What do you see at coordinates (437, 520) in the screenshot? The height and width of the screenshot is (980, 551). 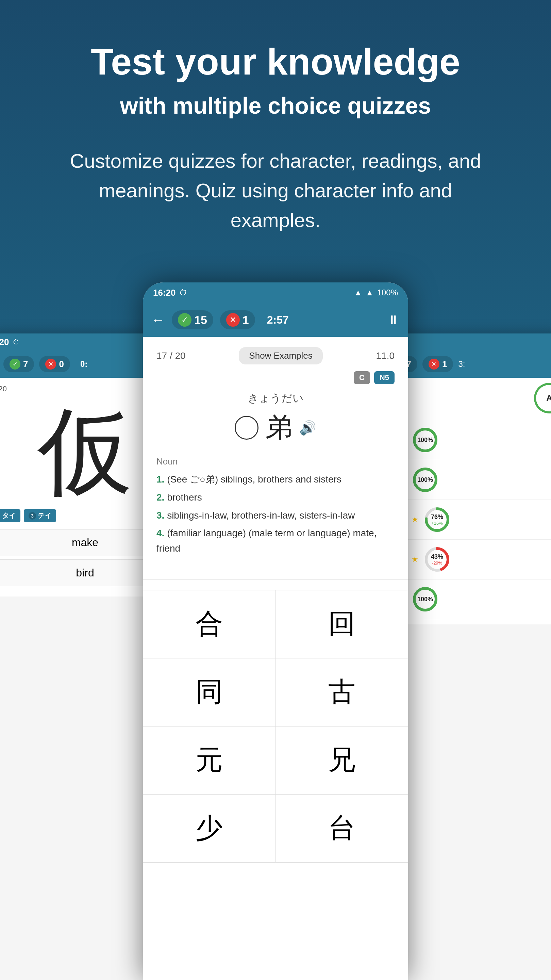 I see `percent-ring-5: 76% +16%` at bounding box center [437, 520].